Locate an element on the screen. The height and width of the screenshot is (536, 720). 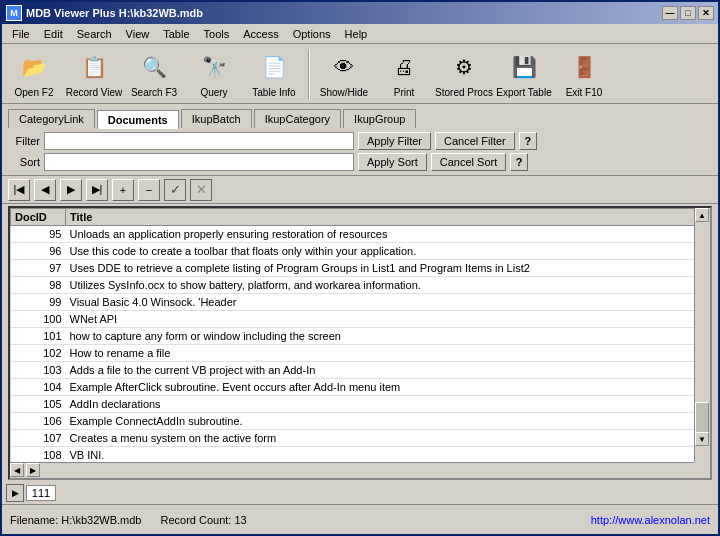
col-header-title: Title is located at coordinates (388, 218).